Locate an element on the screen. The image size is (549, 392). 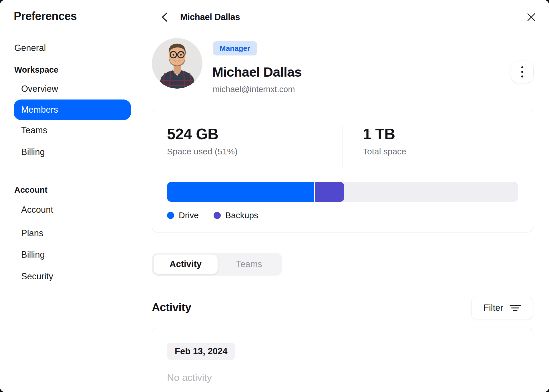
sidebar-title: Preferences is located at coordinates (45, 16).